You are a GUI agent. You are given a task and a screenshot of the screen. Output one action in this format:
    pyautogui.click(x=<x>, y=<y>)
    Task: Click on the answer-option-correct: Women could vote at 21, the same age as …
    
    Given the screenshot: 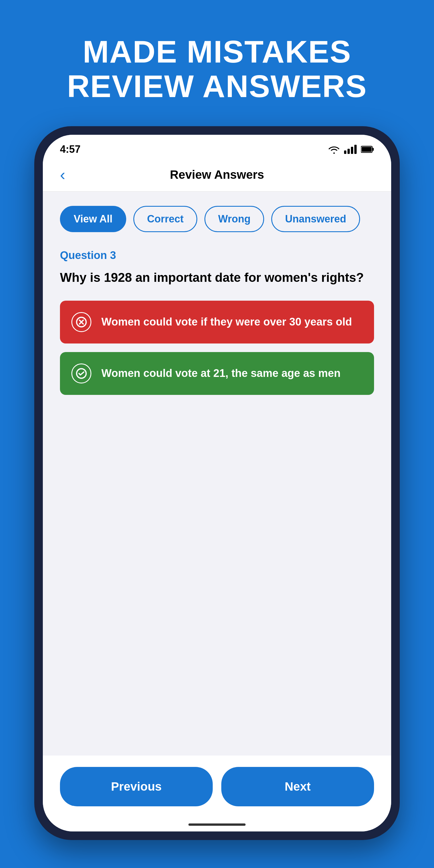 What is the action you would take?
    pyautogui.click(x=217, y=373)
    